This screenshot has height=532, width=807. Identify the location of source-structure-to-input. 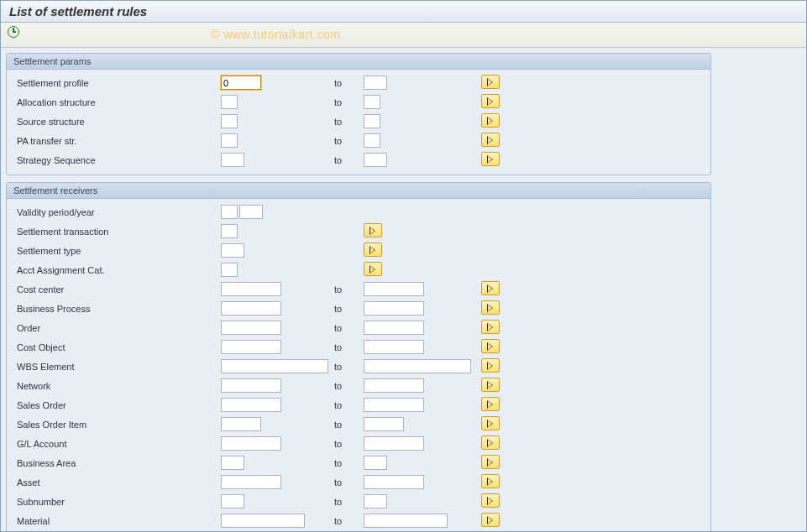
(372, 121).